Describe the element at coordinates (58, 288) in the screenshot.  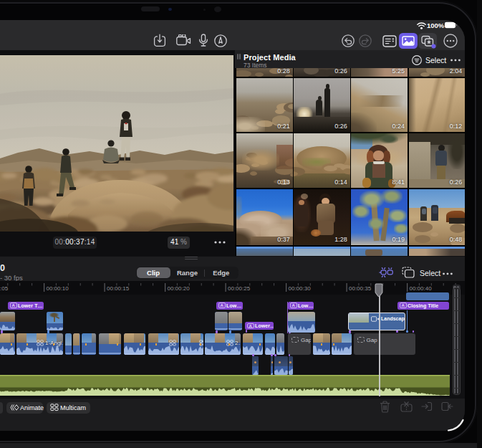
I see `svg-text: 00:00:10` at that location.